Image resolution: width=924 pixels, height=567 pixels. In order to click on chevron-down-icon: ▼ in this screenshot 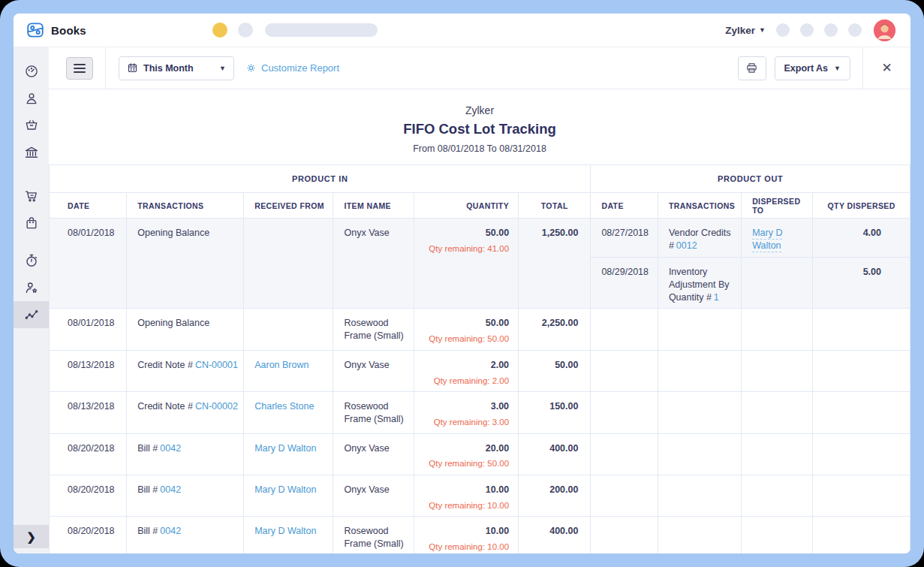, I will do `click(838, 68)`.